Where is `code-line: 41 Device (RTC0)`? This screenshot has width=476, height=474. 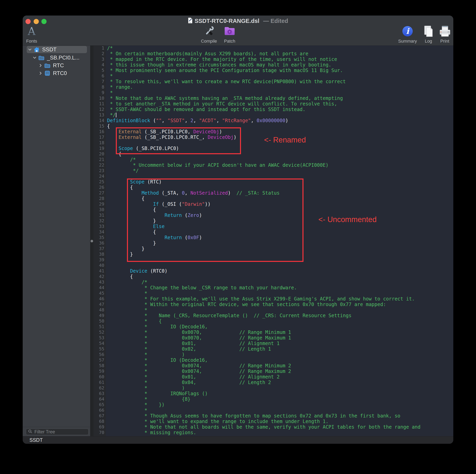 code-line: 41 Device (RTC0) is located at coordinates (273, 271).